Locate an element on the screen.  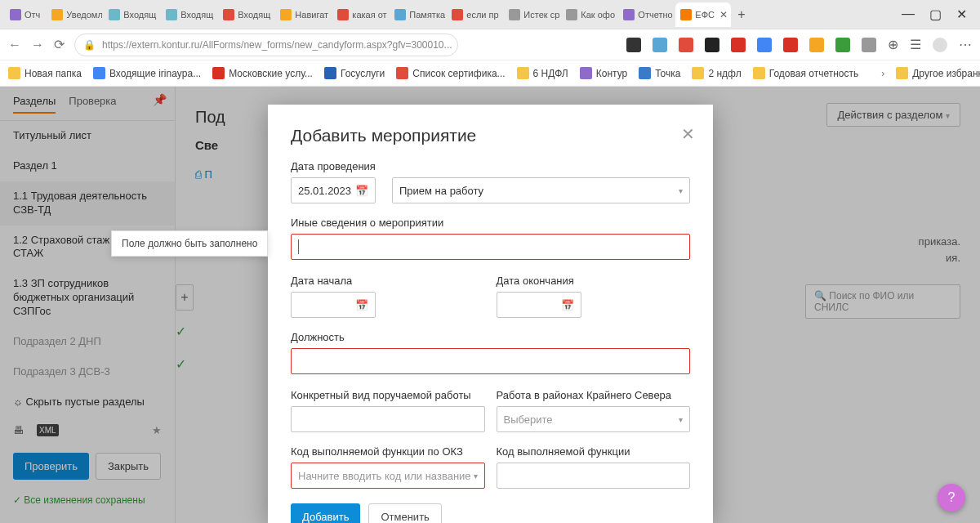
browser-tab: Навигат is located at coordinates (303, 15).